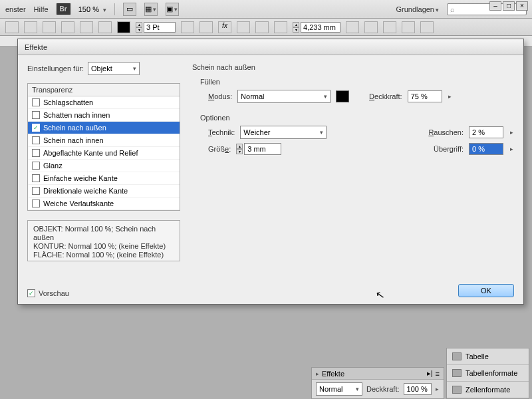 This screenshot has height=399, width=532. Describe the element at coordinates (104, 141) in the screenshot. I see `effect-item-schein-innen: Schein nach innen` at that location.